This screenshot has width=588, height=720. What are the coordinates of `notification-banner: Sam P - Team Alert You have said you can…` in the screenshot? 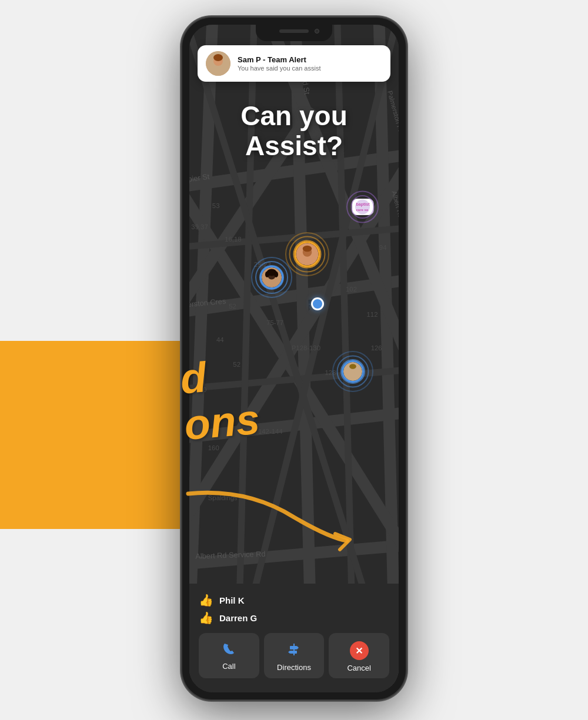 It's located at (294, 63).